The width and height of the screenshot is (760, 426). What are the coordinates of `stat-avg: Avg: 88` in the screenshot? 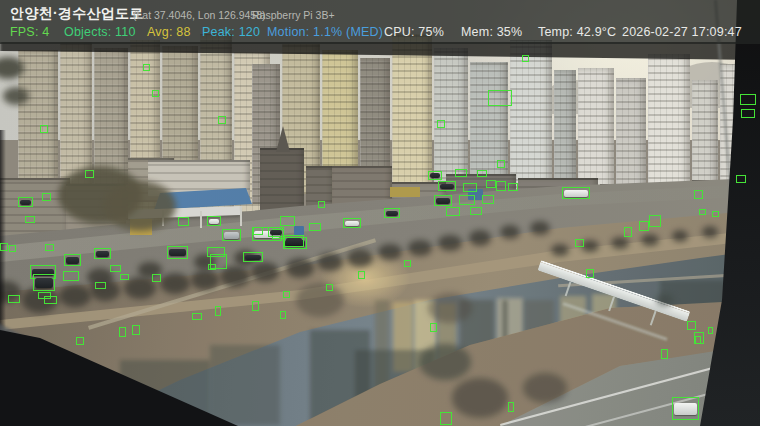 It's located at (169, 32).